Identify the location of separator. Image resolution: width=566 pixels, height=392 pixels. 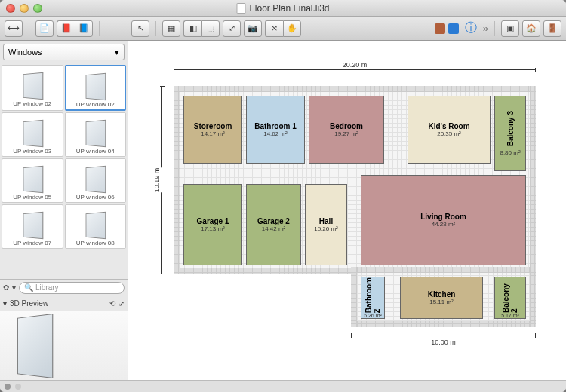
(100, 29).